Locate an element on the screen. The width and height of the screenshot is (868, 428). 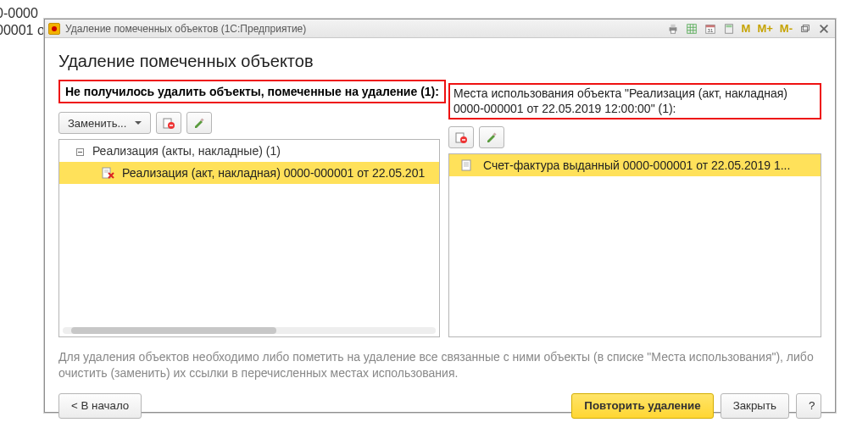
print-icon is located at coordinates (673, 29).